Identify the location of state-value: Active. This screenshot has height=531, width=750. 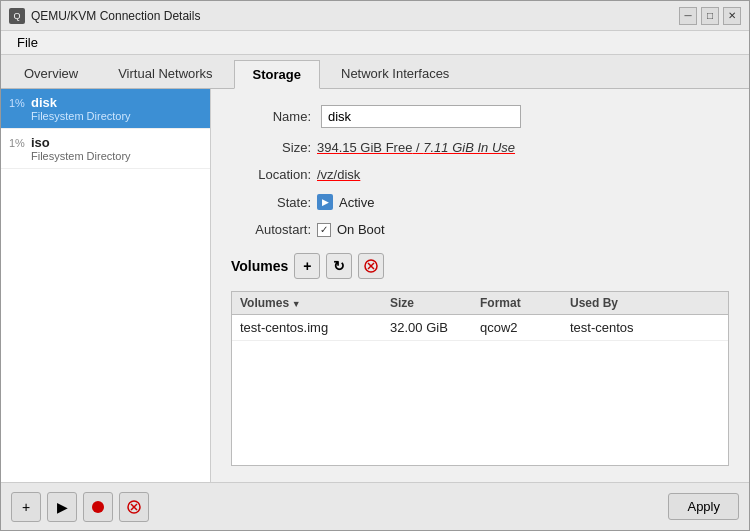
(356, 202).